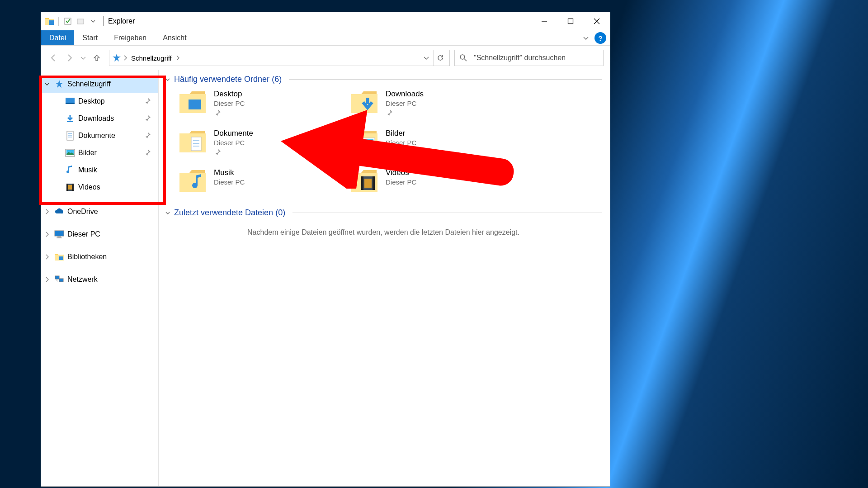  What do you see at coordinates (434, 142) in the screenshot?
I see `folder-item-pictures: Bilder Dieser PC` at bounding box center [434, 142].